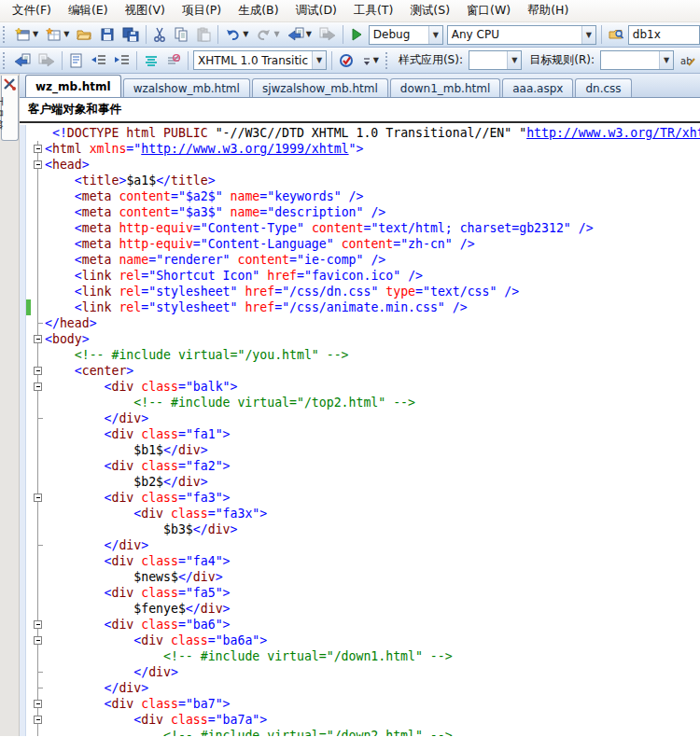 The image size is (700, 737). Describe the element at coordinates (360, 720) in the screenshot. I see `code-line-38: <div class="ba7a">` at that location.